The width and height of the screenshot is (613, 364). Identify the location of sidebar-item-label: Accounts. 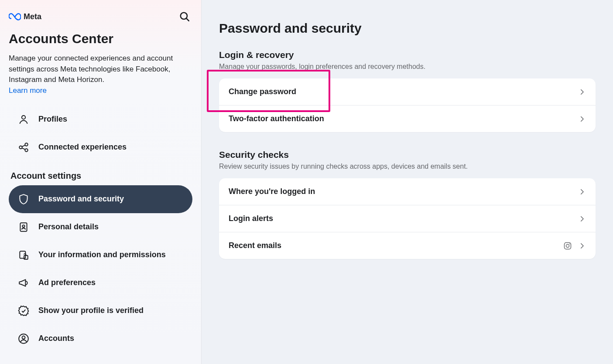
(56, 338).